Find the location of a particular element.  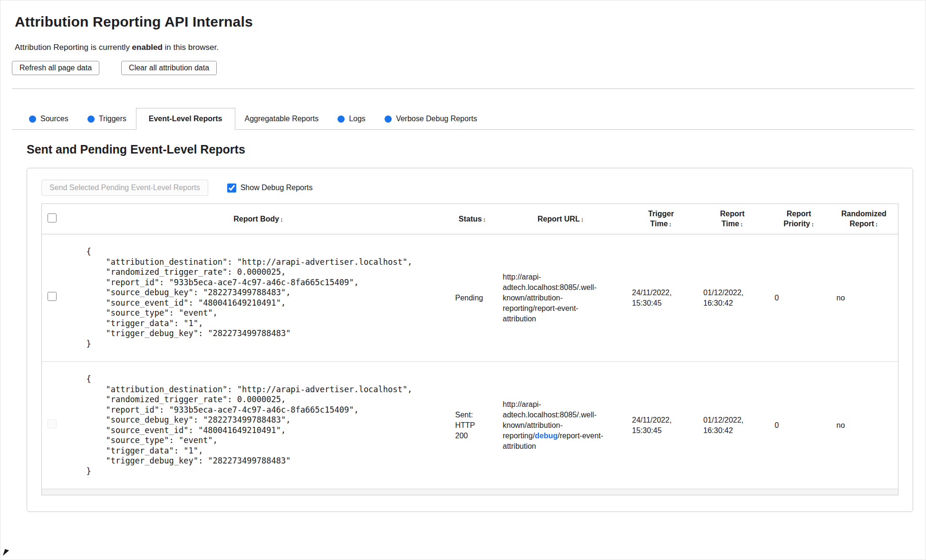

tab-event-level-reports: Event-Level Reports is located at coordinates (185, 119).